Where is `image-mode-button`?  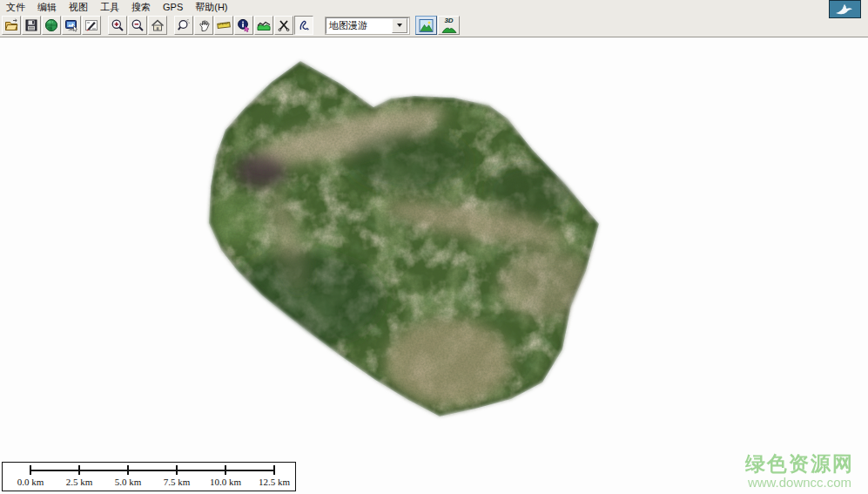
image-mode-button is located at coordinates (427, 25).